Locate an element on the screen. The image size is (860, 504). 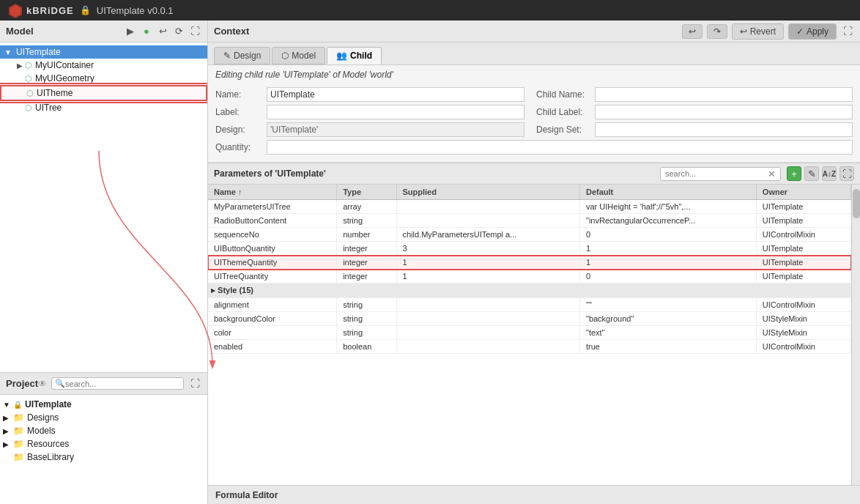
cell-name: color is located at coordinates (273, 333).